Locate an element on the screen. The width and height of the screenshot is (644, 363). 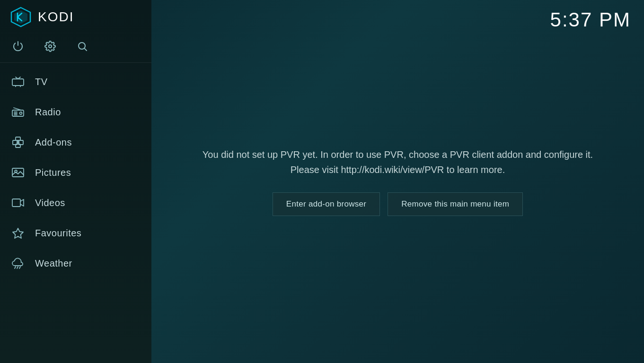
favourites-icon is located at coordinates (18, 233).